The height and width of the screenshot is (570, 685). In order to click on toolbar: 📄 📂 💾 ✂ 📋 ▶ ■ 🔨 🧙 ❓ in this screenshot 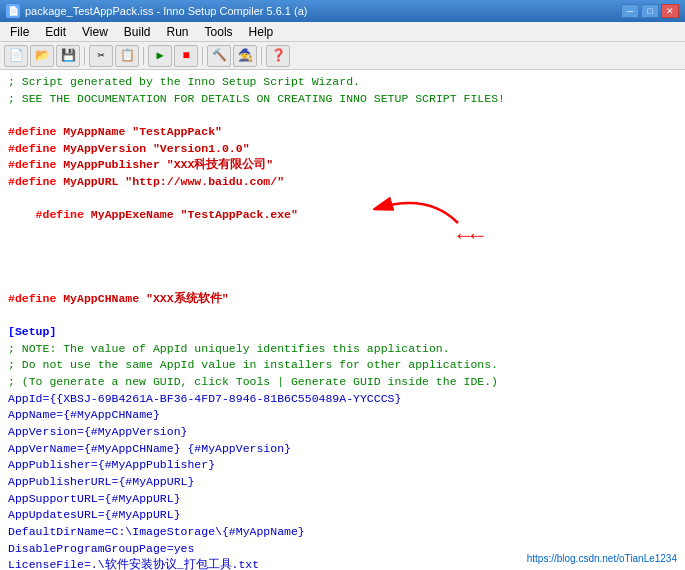, I will do `click(342, 56)`.